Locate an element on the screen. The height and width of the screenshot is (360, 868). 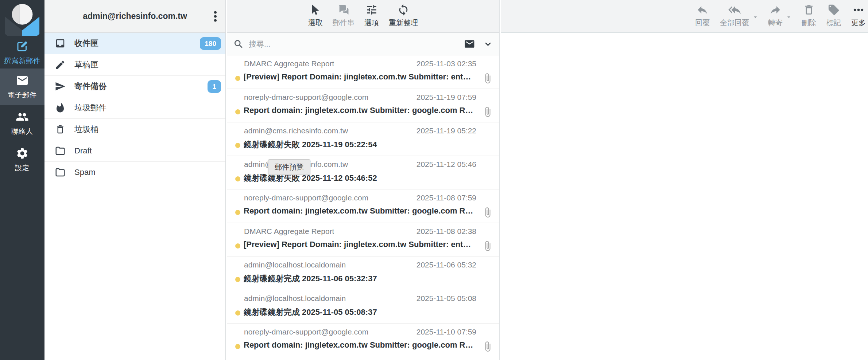
account-email: admin@richesinfo.com.tw is located at coordinates (135, 16).